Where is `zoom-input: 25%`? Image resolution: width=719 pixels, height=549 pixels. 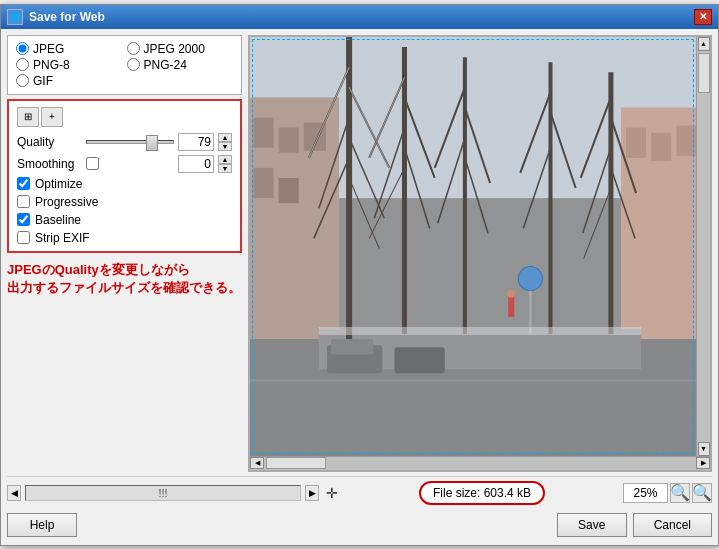 zoom-input: 25% is located at coordinates (646, 493).